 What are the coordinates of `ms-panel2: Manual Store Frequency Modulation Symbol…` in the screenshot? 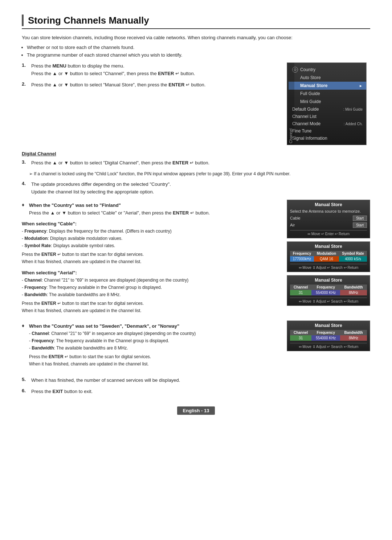 It's located at (328, 257).